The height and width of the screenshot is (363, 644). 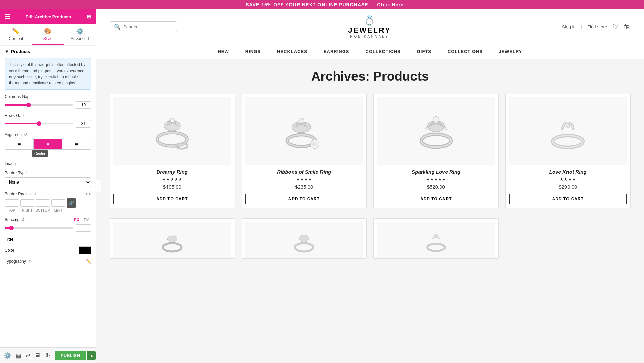 I want to click on typography-reset-icon: ↺, so click(x=30, y=261).